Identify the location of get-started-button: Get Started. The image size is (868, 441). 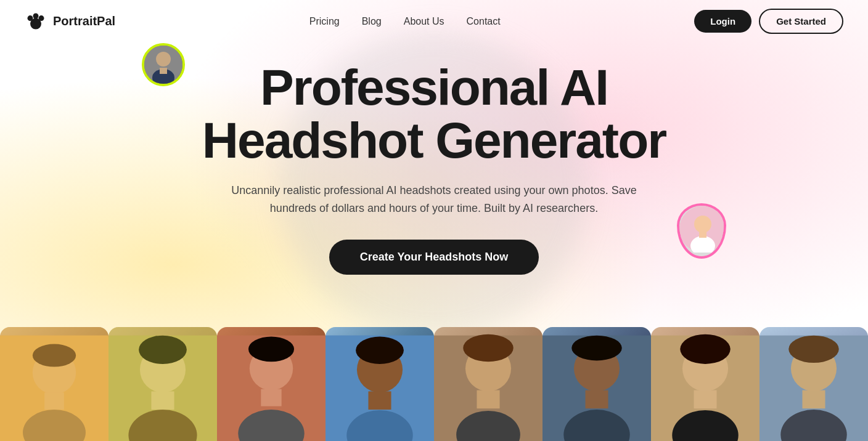
(801, 21).